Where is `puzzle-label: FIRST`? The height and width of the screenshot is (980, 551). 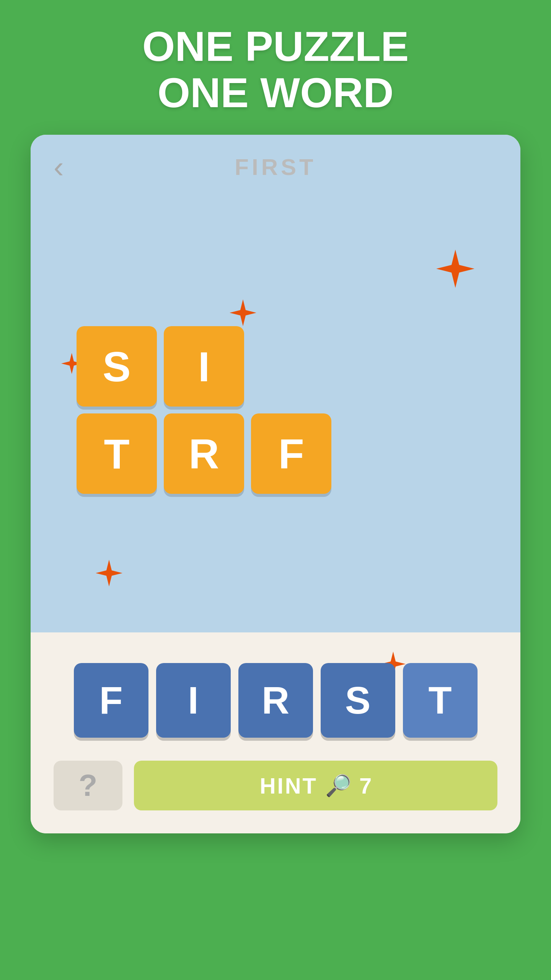
puzzle-label: FIRST is located at coordinates (276, 167).